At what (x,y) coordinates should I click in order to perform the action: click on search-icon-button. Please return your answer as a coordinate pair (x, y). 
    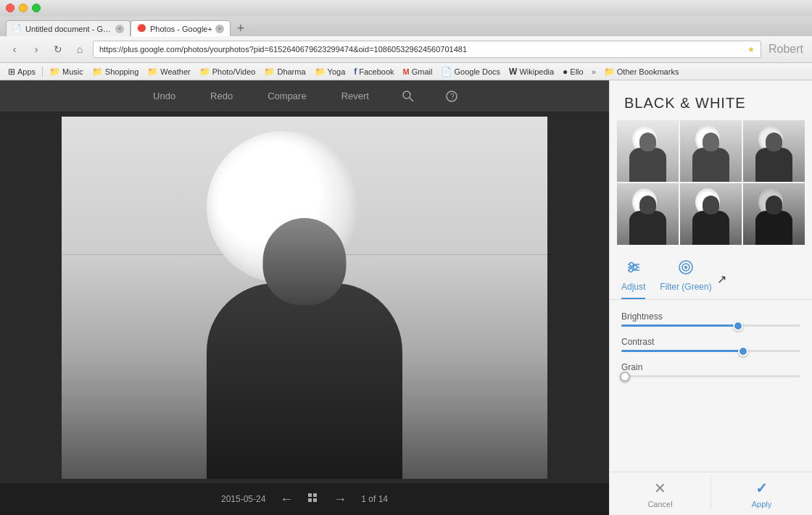
    Looking at the image, I should click on (408, 96).